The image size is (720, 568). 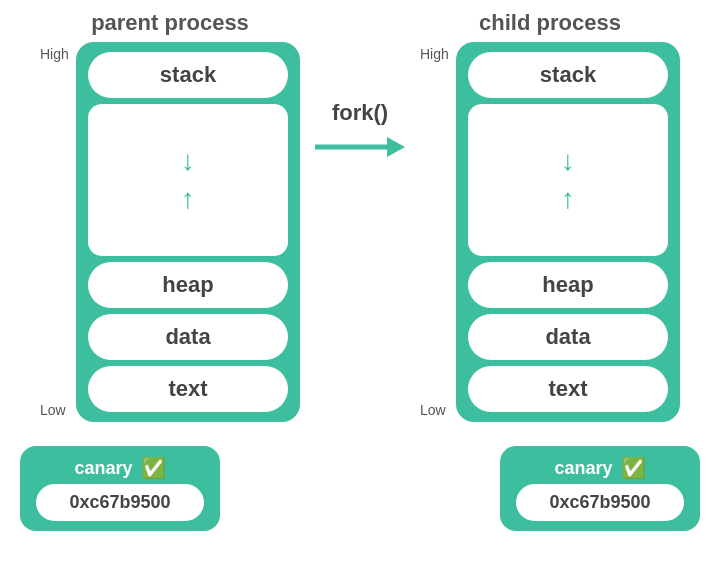 I want to click on child-canary-label: canary, so click(x=583, y=468).